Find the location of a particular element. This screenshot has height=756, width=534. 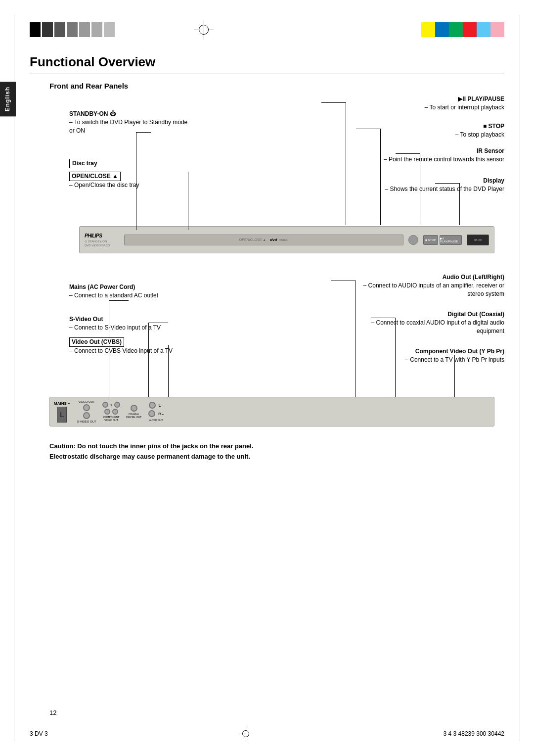

connector-h-ir is located at coordinates (408, 153).